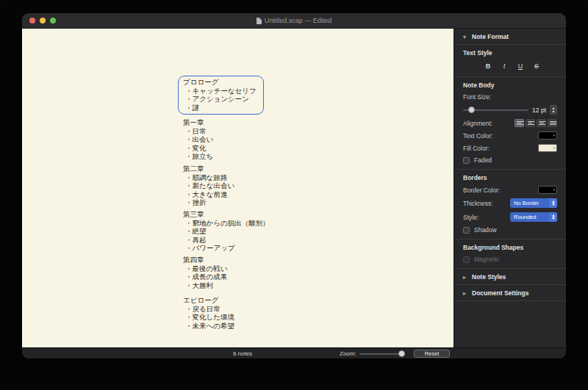 This screenshot has width=588, height=390. I want to click on note-line: ・挫折, so click(209, 203).